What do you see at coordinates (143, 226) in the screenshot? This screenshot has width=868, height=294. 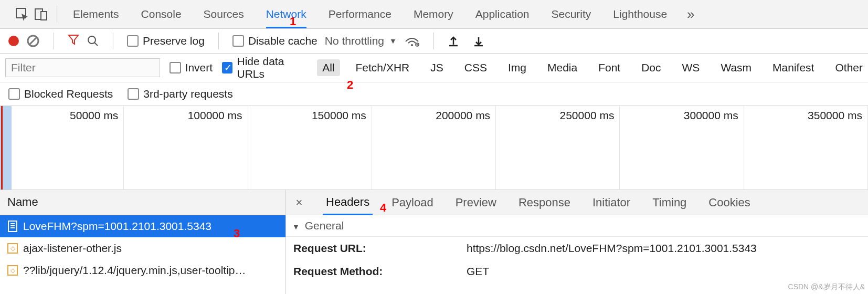 I see `request-row: LoveFHM?spm=1001.2101.3001.5343` at bounding box center [143, 226].